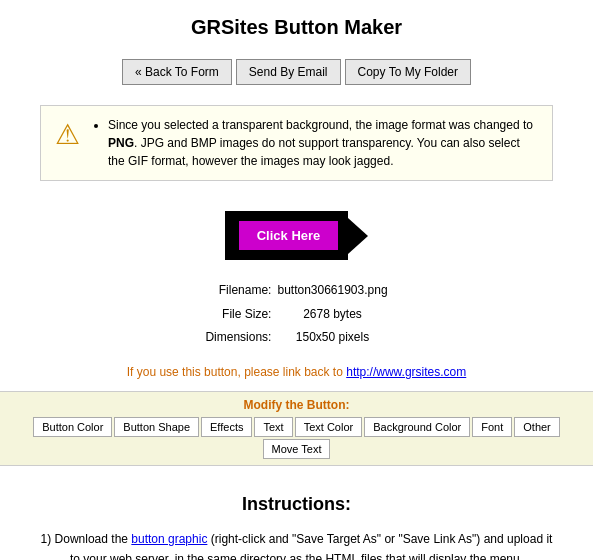 The width and height of the screenshot is (593, 560). Describe the element at coordinates (537, 427) in the screenshot. I see `modify-tab-other: Other` at that location.